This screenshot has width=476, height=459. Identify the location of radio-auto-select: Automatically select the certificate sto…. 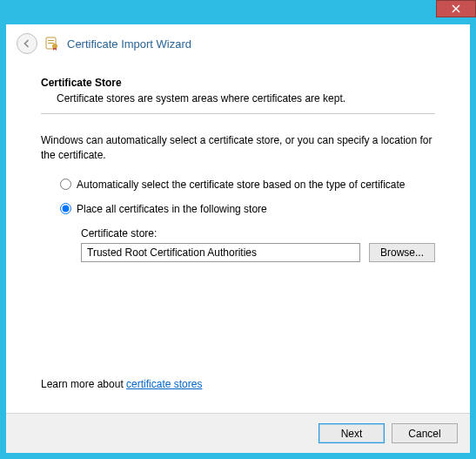
(247, 185).